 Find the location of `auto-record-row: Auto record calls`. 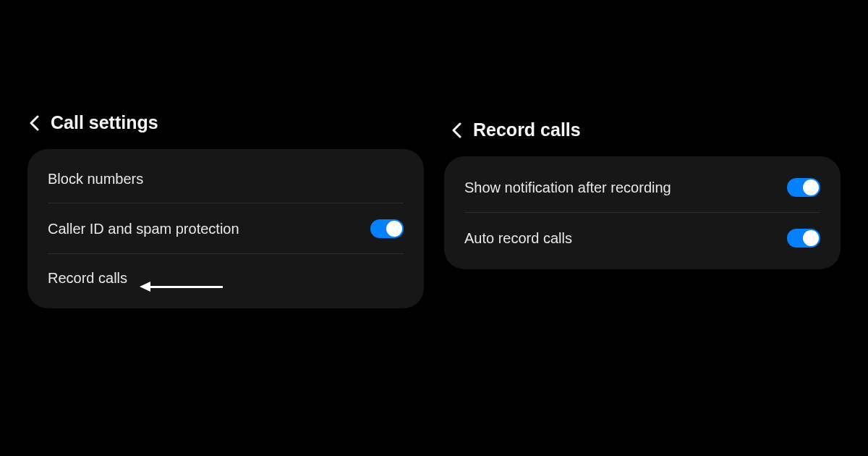

auto-record-row: Auto record calls is located at coordinates (642, 238).